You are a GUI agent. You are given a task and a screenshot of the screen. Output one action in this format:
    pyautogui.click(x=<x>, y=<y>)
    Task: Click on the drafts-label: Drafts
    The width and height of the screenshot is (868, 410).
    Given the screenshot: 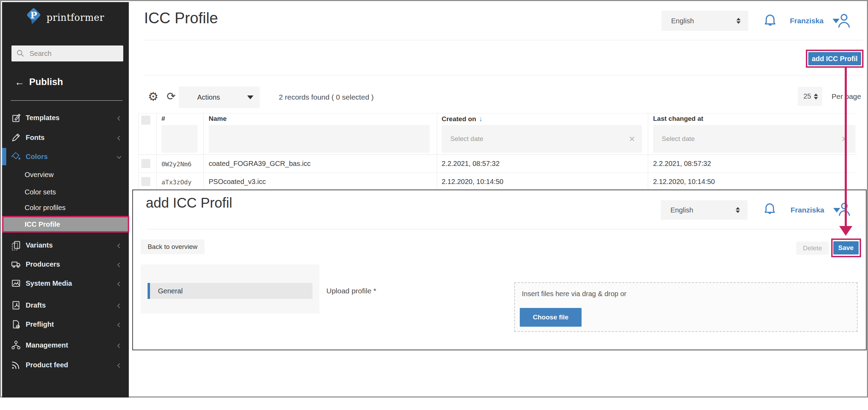 What is the action you would take?
    pyautogui.click(x=36, y=306)
    